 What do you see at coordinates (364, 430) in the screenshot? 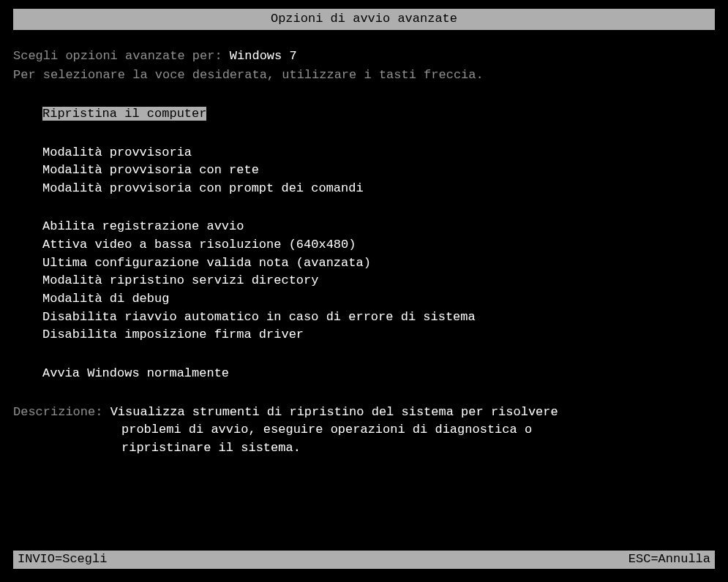
I see `description-line2: problemi di avvio, eseguire operazioni d…` at bounding box center [364, 430].